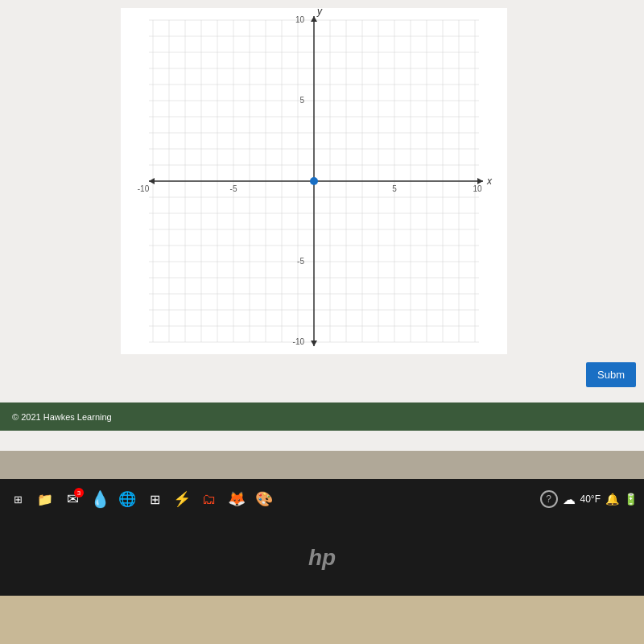 Image resolution: width=644 pixels, height=644 pixels. What do you see at coordinates (322, 620) in the screenshot?
I see `bottom-bezel` at bounding box center [322, 620].